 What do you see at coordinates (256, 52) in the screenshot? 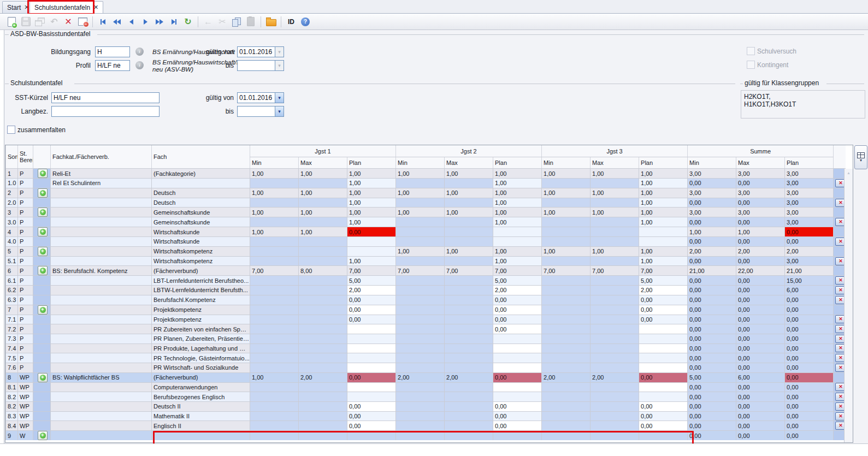
I see `basis-gueltig-von-field` at bounding box center [256, 52].